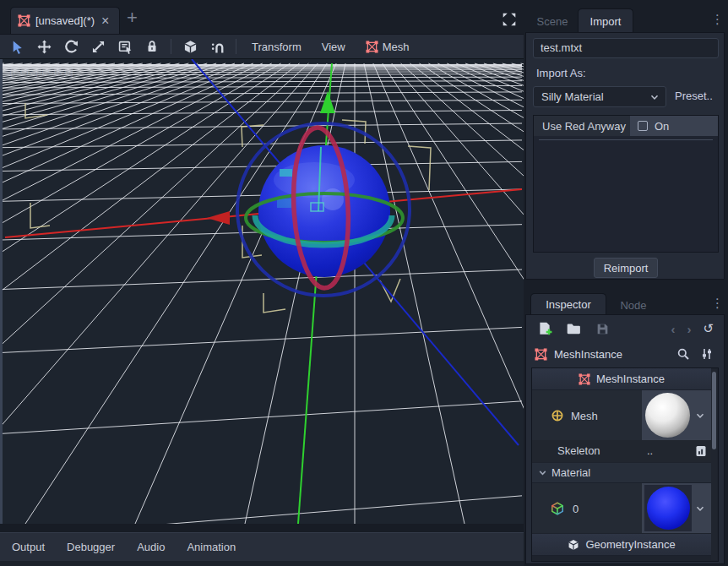  I want to click on preset-button: Preset.., so click(694, 96).